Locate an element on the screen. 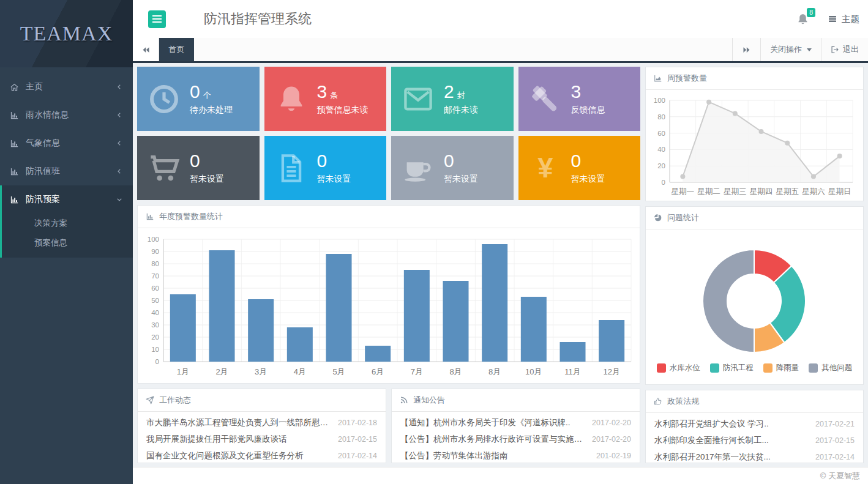 The height and width of the screenshot is (484, 868). svg-text: 7月 is located at coordinates (417, 372).